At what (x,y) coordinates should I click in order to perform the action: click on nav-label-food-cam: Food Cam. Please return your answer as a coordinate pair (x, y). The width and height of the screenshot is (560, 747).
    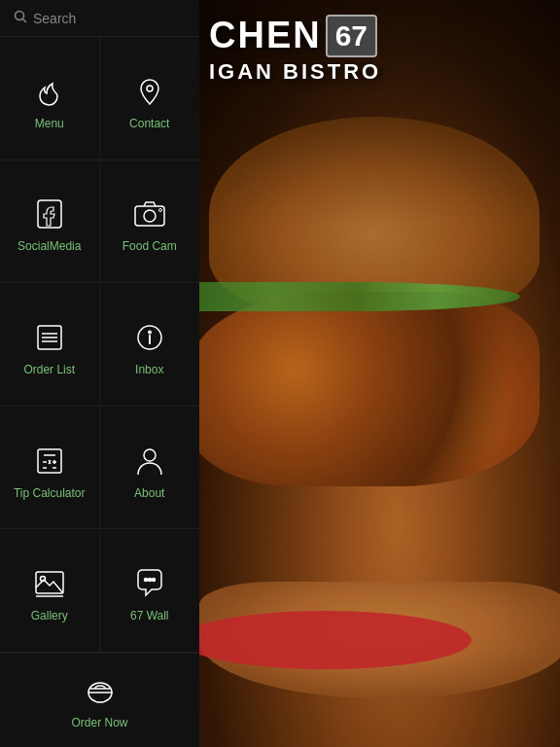
    Looking at the image, I should click on (150, 246).